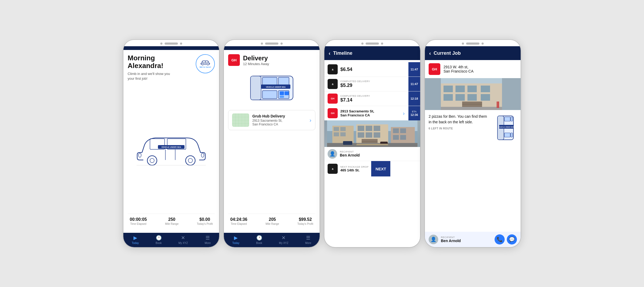  What do you see at coordinates (136, 240) in the screenshot?
I see `nav-today-1: ▶ Today` at bounding box center [136, 240].